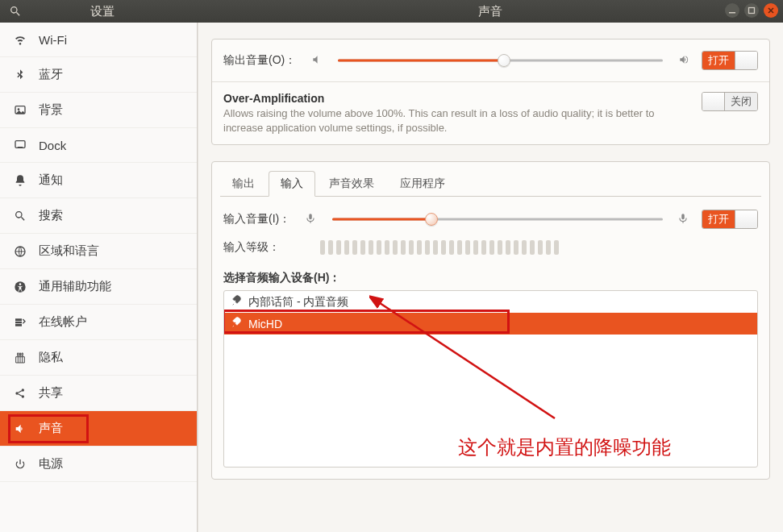  What do you see at coordinates (490, 278) in the screenshot?
I see `device-section-label: 选择音频输入设备(H)：` at bounding box center [490, 278].